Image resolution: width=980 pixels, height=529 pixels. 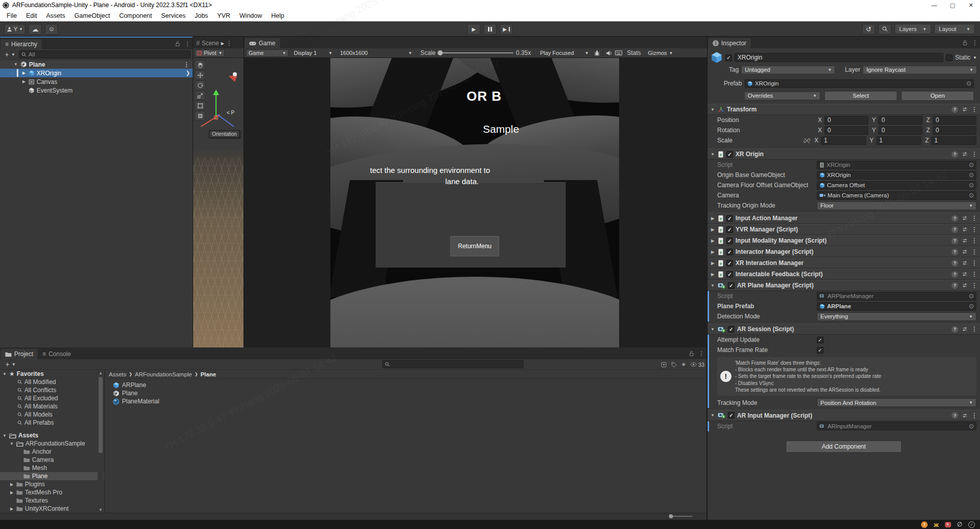 What do you see at coordinates (208, 374) in the screenshot?
I see `breadcrumb-plane: Plane` at bounding box center [208, 374].